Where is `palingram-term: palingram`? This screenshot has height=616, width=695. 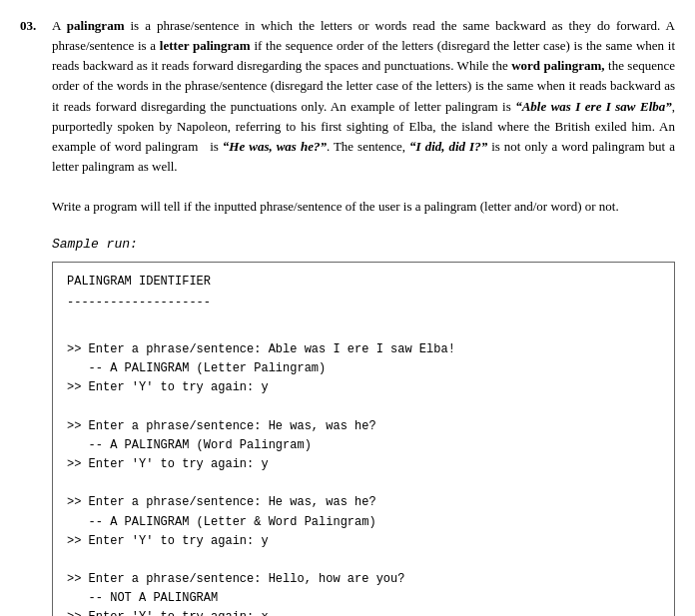 palingram-term: palingram is located at coordinates (96, 26).